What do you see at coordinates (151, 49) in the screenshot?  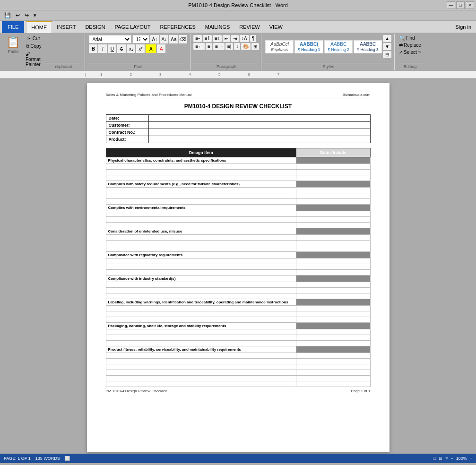 I see `text-highlight-button: A` at bounding box center [151, 49].